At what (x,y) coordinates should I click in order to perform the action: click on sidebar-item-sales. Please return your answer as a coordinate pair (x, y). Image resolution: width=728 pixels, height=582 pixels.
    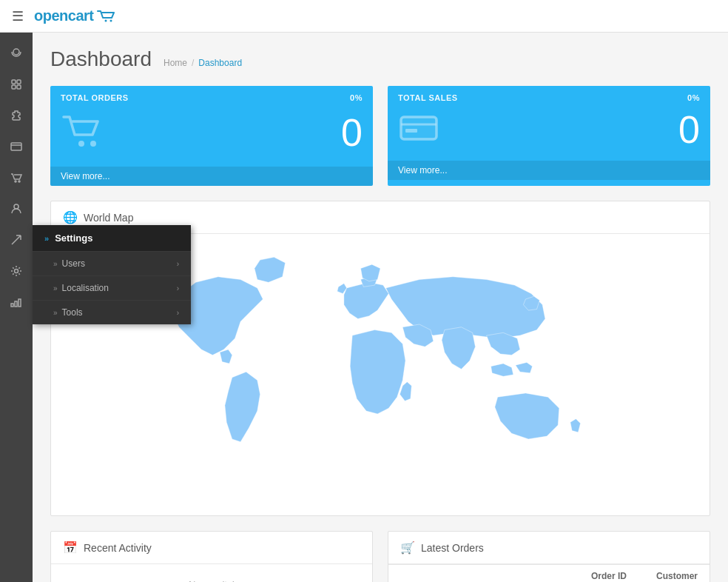
    Looking at the image, I should click on (16, 178).